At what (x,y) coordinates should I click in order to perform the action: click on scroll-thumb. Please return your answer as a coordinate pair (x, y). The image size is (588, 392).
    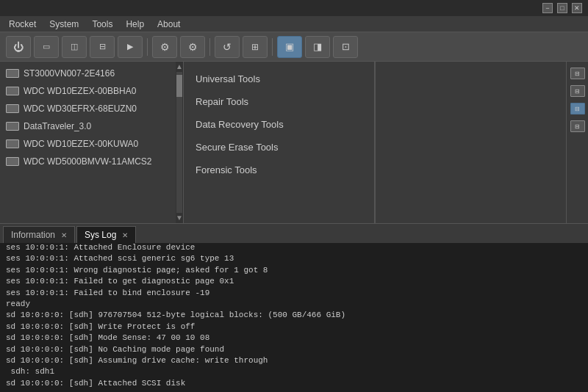
    Looking at the image, I should click on (179, 86).